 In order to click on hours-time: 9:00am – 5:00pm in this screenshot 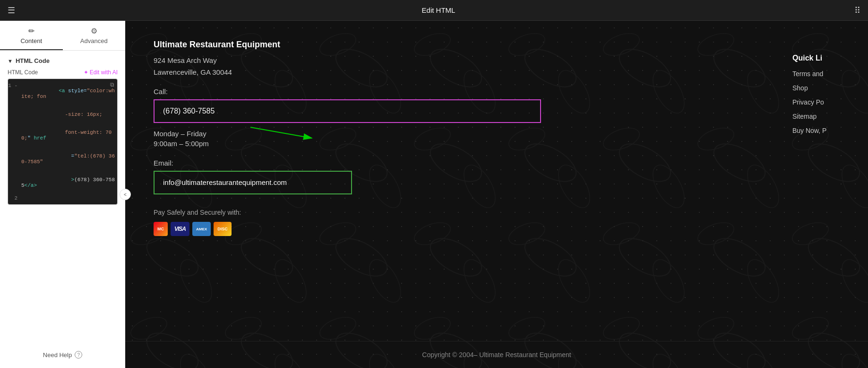, I will do `click(357, 144)`.